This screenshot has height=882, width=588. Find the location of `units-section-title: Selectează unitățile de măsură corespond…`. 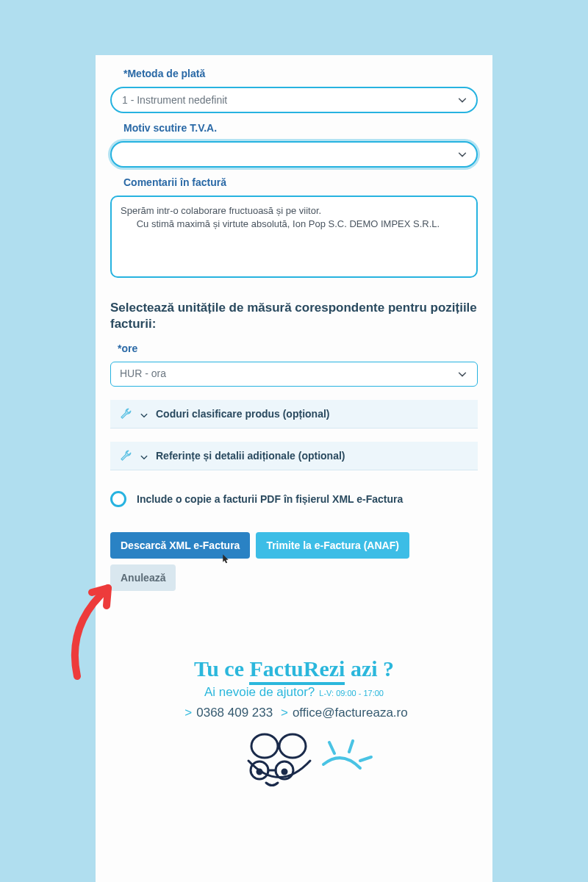

units-section-title: Selectează unitățile de măsură corespond… is located at coordinates (294, 316).